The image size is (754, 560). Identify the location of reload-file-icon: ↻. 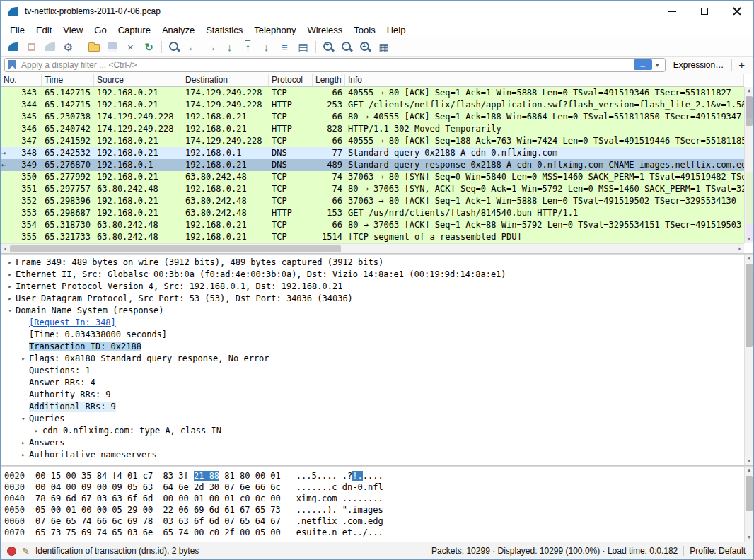
(149, 47).